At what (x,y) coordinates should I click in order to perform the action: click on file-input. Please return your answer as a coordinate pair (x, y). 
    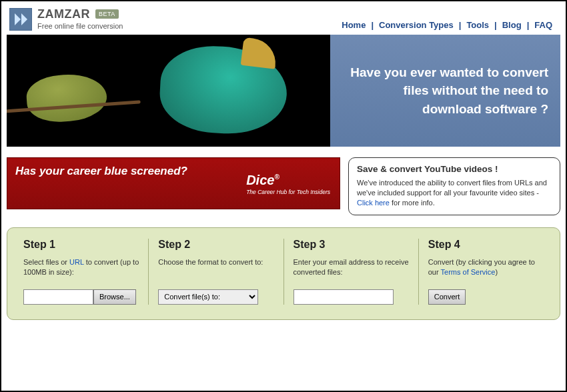
    Looking at the image, I should click on (59, 297).